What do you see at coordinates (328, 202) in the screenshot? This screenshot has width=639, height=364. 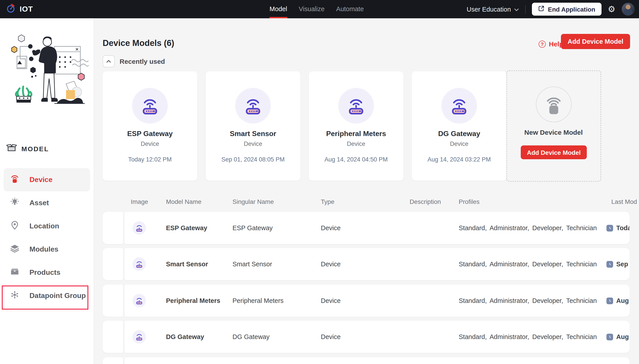 I see `column-header-type: Type` at bounding box center [328, 202].